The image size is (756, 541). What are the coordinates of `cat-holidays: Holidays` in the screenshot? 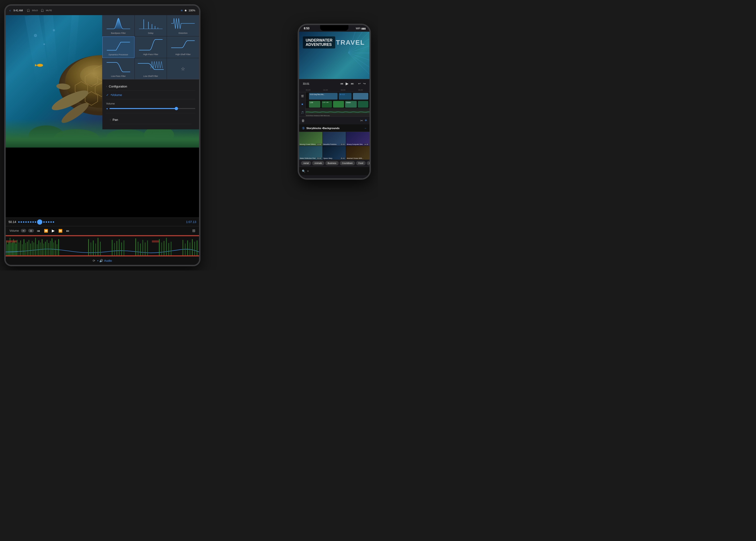 It's located at (368, 163).